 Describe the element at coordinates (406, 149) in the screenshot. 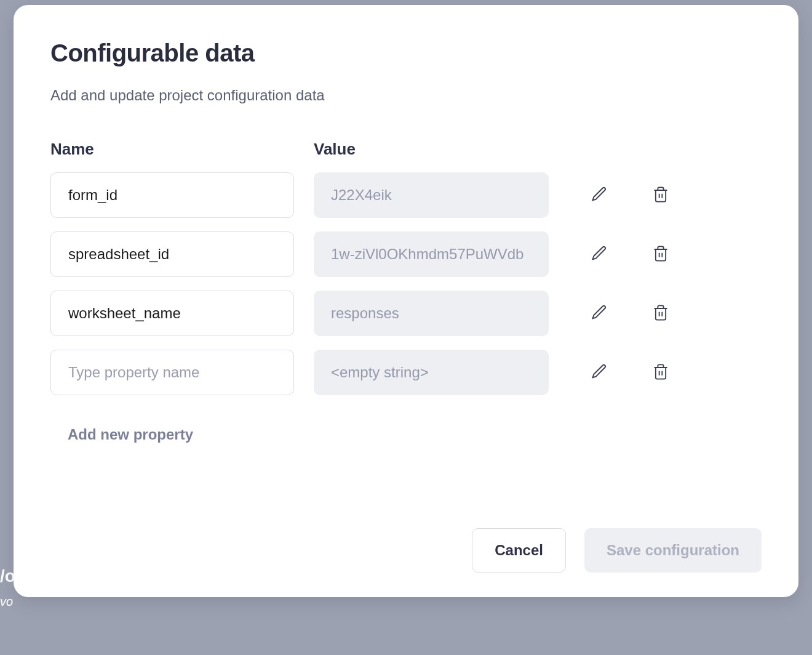

I see `table-header-row: Name Value` at that location.